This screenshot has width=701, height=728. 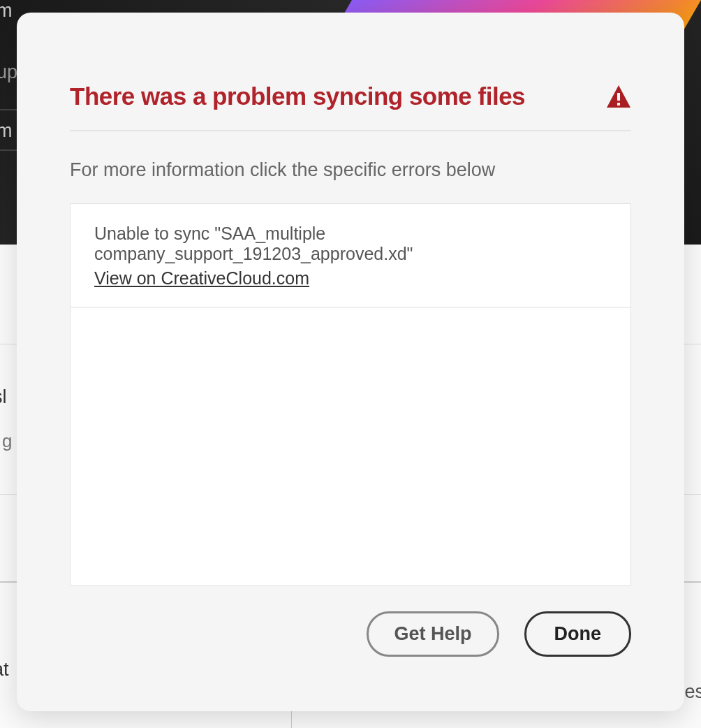 What do you see at coordinates (8, 73) in the screenshot?
I see `bg-text-fragment: up` at bounding box center [8, 73].